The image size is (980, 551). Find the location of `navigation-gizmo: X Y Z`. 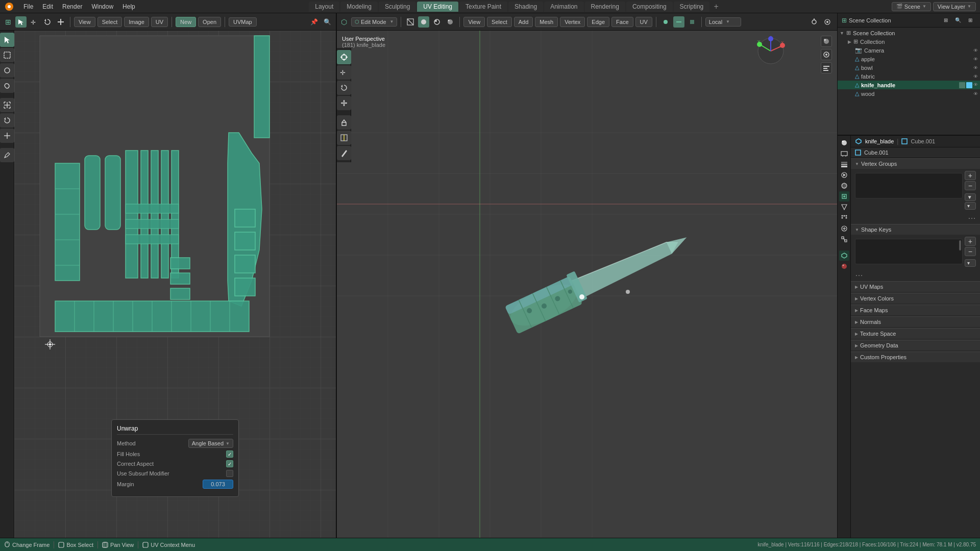

navigation-gizmo: X Y Z is located at coordinates (771, 52).